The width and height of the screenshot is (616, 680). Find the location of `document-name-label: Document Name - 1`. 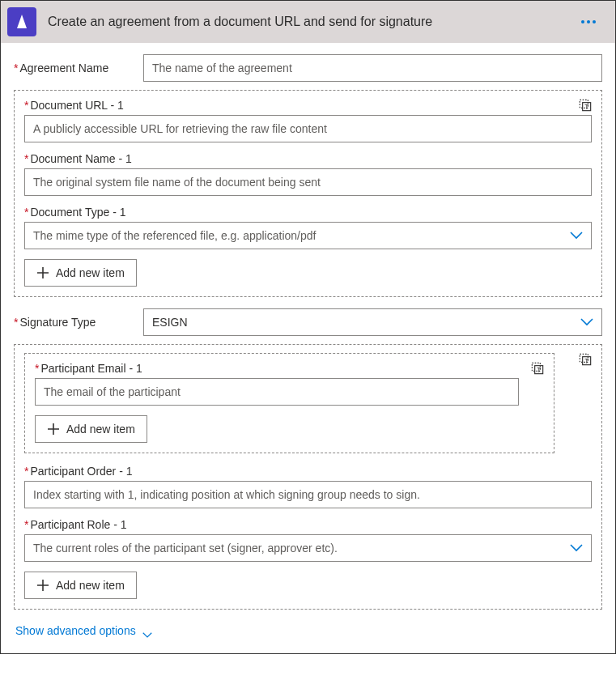

document-name-label: Document Name - 1 is located at coordinates (308, 159).